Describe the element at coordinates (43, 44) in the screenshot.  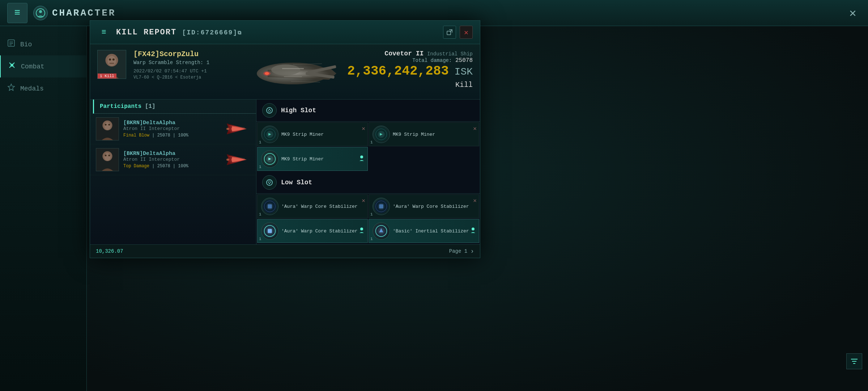
I see `sidebar-item-bio: Bio` at that location.